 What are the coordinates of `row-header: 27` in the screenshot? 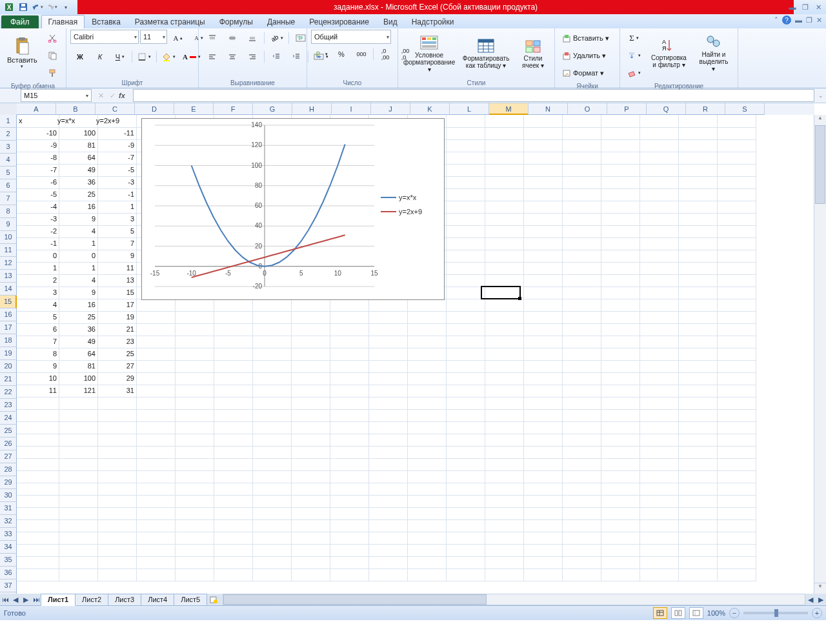 It's located at (8, 457).